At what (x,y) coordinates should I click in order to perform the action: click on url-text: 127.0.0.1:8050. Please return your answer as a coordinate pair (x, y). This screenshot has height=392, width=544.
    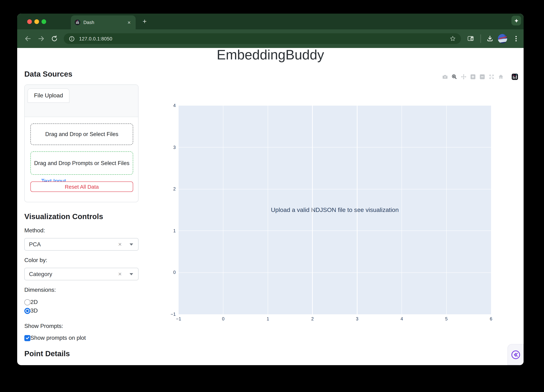
    Looking at the image, I should click on (96, 39).